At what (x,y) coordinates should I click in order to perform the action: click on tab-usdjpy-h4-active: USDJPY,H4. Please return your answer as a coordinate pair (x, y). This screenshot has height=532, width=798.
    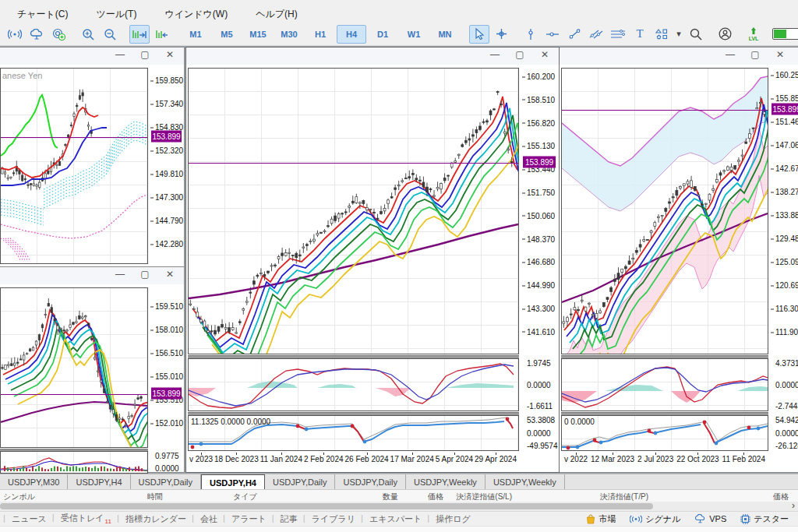
    Looking at the image, I should click on (233, 482).